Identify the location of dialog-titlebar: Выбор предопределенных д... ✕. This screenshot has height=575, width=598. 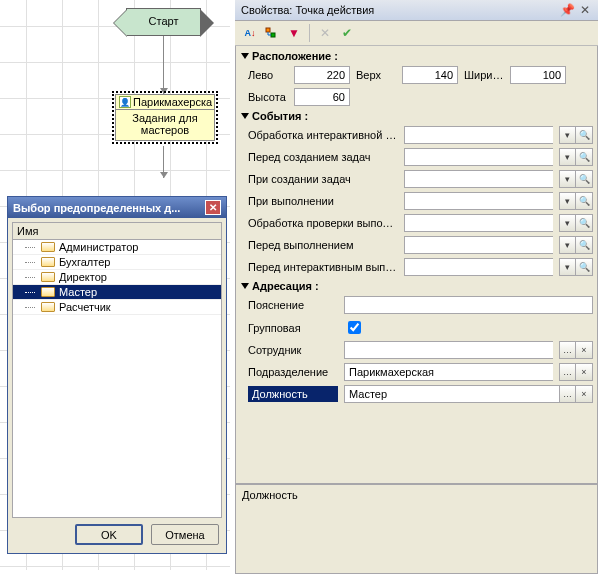
(117, 208).